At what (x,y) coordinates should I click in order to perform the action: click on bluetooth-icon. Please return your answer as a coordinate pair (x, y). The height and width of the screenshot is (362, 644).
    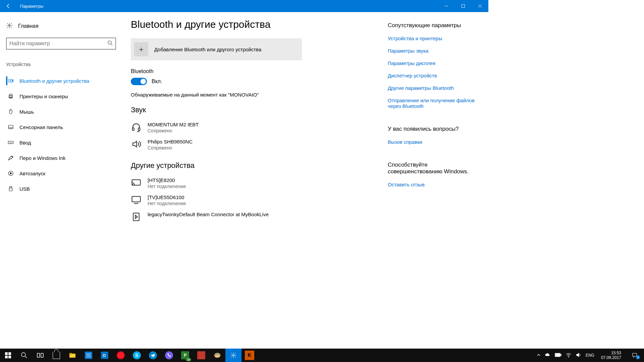
    Looking at the image, I should click on (11, 81).